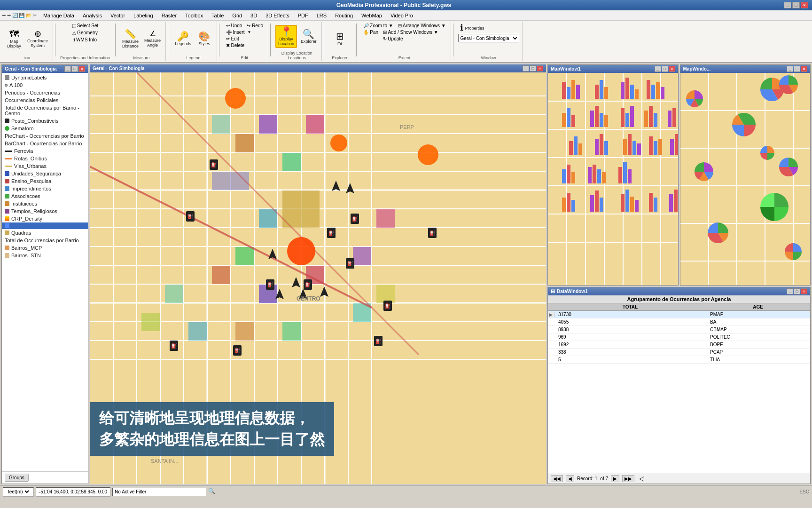 The width and height of the screenshot is (812, 508). I want to click on data-row-5: 1692 BOPE, so click(679, 345).